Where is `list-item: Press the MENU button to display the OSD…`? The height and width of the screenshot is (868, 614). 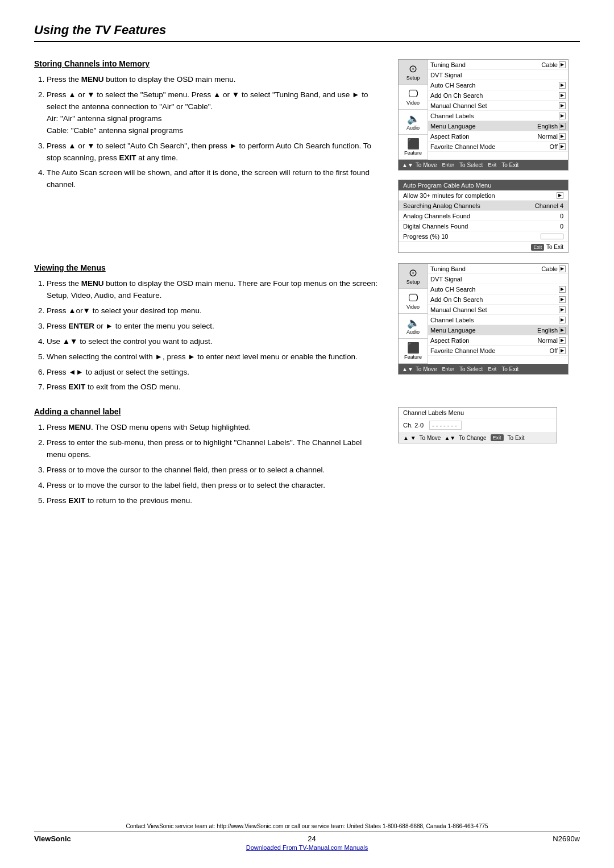 list-item: Press the MENU button to display the OSD… is located at coordinates (214, 290).